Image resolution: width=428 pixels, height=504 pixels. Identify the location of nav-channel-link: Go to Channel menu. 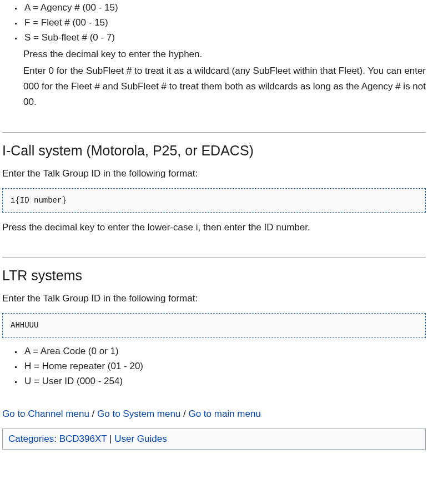
(46, 414).